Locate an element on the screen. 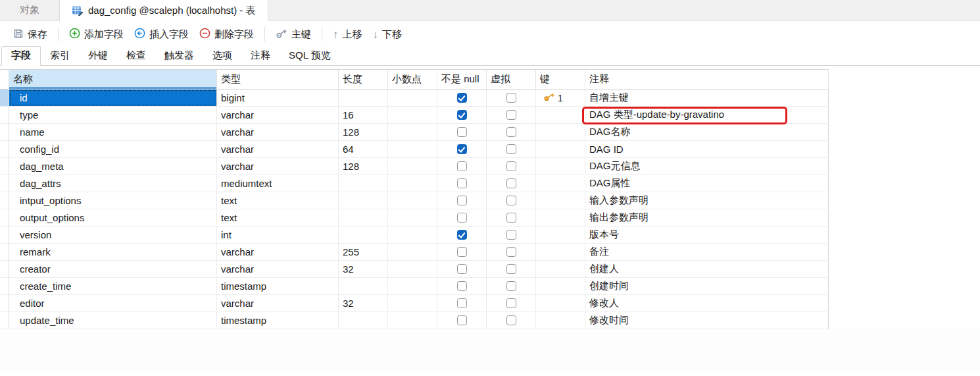  field-name-cell: update_time is located at coordinates (113, 320).